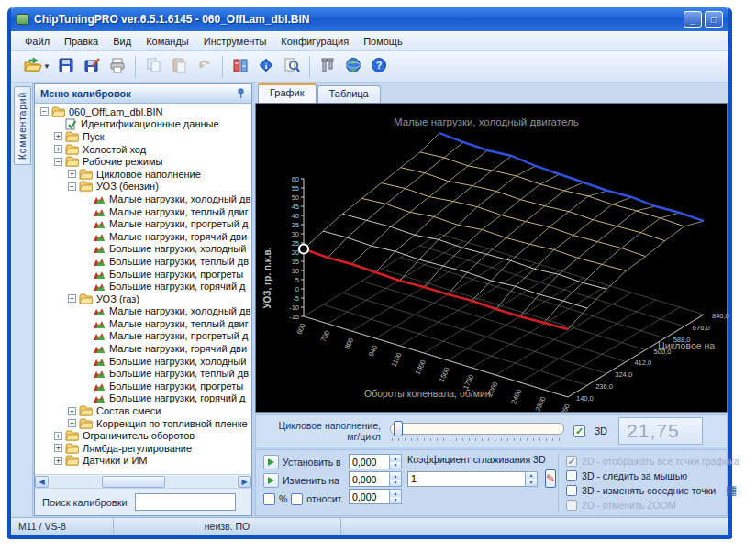 This screenshot has height=552, width=756. I want to click on search-row: Поиск калибровки, so click(143, 502).